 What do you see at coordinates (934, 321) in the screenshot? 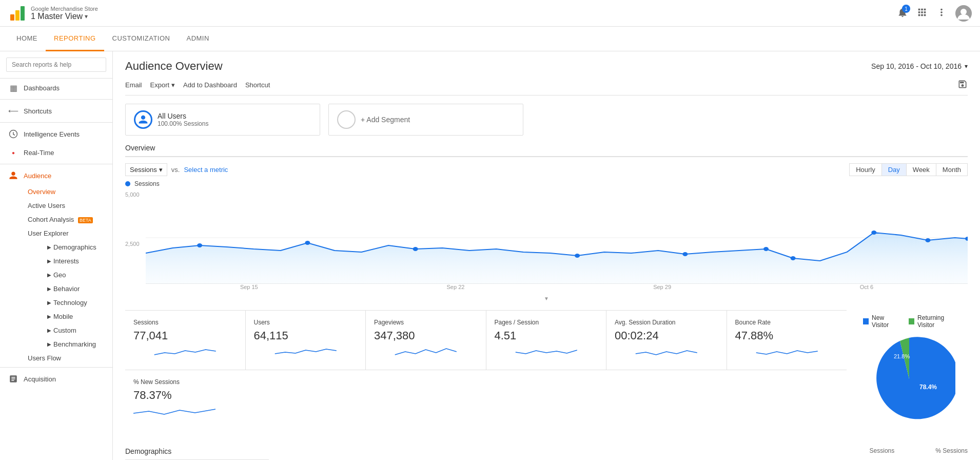
I see `returning-visitor-legend: Returning Visitor` at bounding box center [934, 321].